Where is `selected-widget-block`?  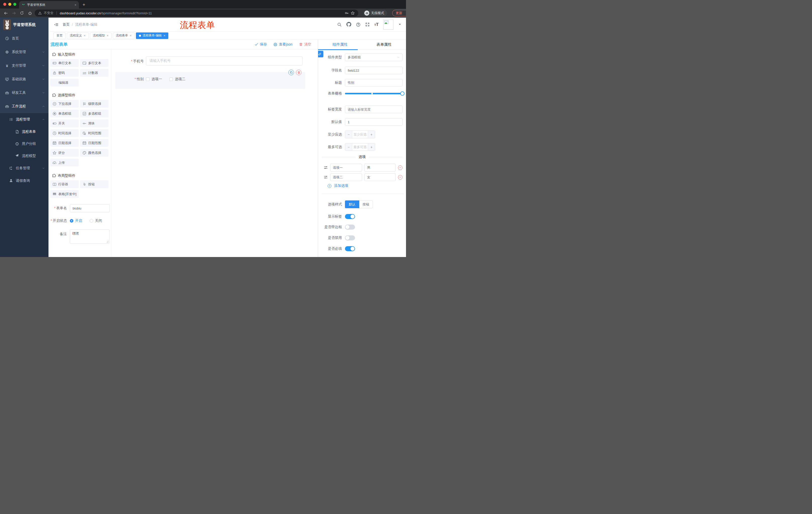 selected-widget-block is located at coordinates (210, 80).